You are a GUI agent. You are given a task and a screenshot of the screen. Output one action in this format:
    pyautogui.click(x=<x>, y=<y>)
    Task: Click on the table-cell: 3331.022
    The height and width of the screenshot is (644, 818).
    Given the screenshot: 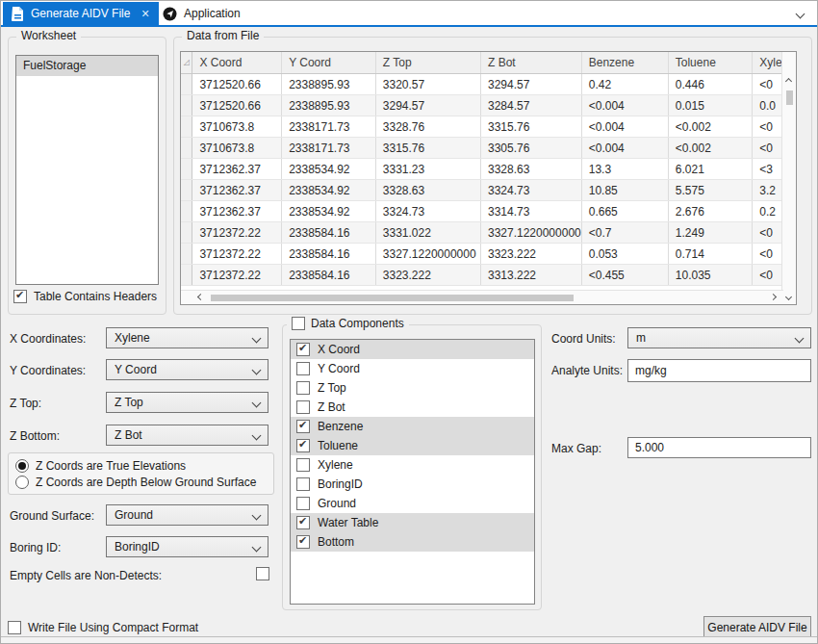 What is the action you would take?
    pyautogui.click(x=427, y=233)
    